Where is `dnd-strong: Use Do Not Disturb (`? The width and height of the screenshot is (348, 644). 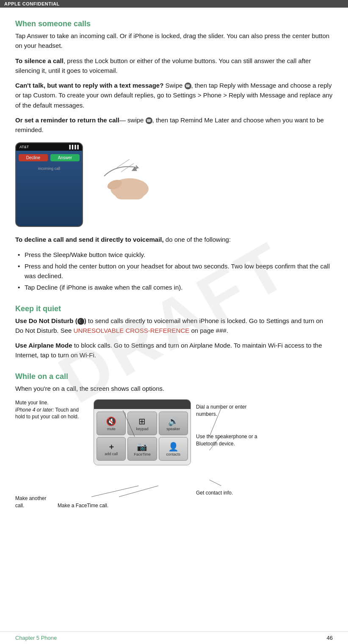 dnd-strong: Use Do Not Disturb ( is located at coordinates (47, 321).